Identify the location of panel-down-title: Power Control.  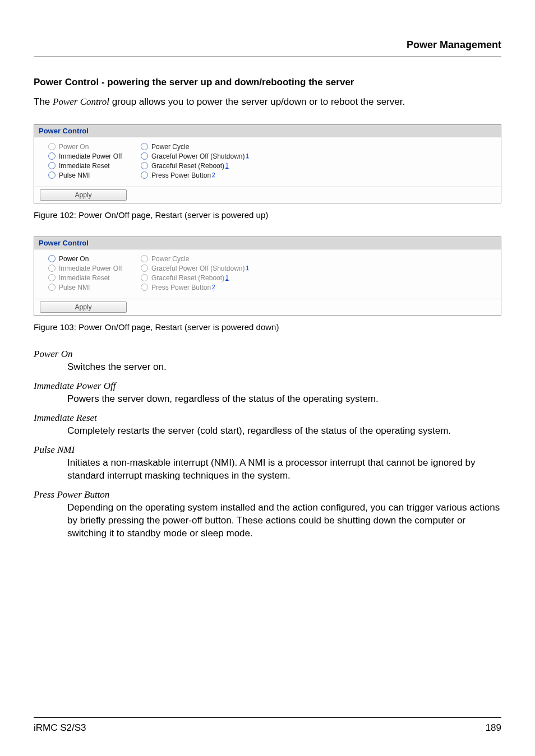
(268, 243).